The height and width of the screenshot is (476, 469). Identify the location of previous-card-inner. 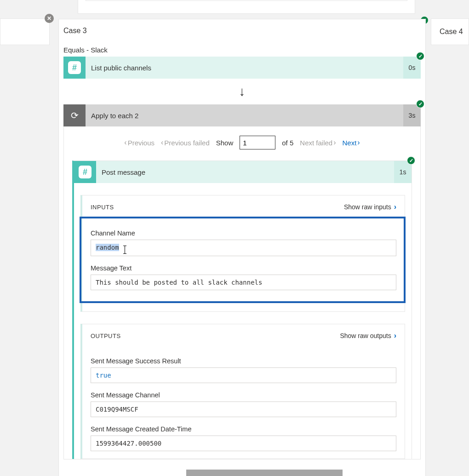
(246, 0).